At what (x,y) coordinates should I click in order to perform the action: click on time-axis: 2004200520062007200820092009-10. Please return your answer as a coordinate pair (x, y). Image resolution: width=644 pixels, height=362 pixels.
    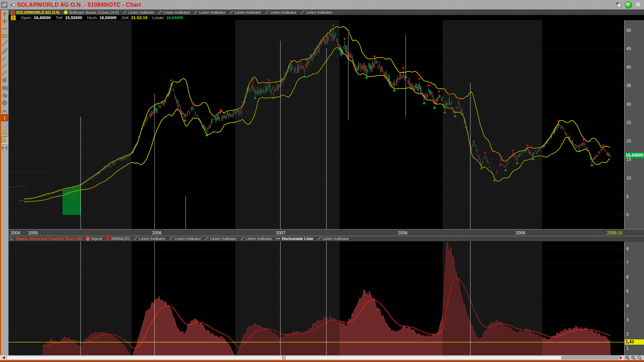
    Looking at the image, I should click on (326, 233).